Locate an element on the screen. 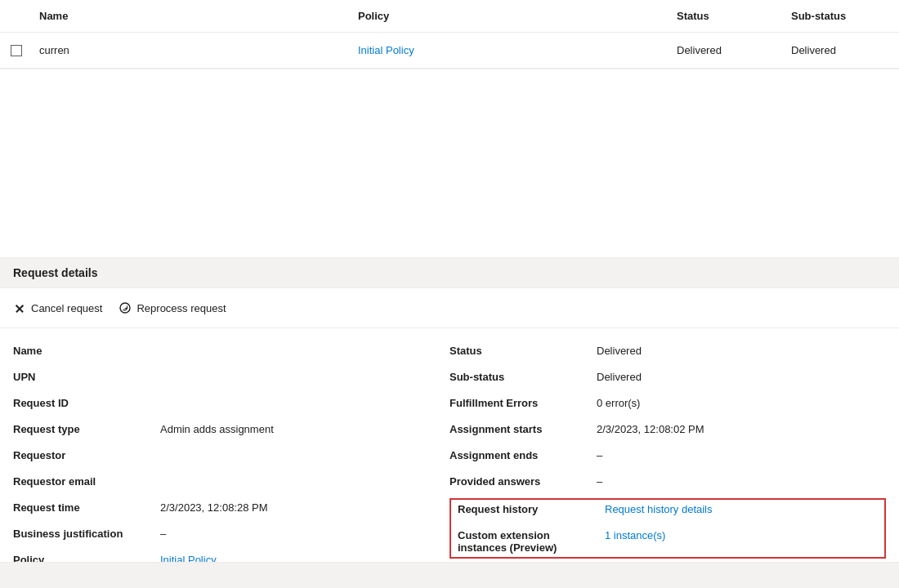  provided-answers-value: – is located at coordinates (741, 482).